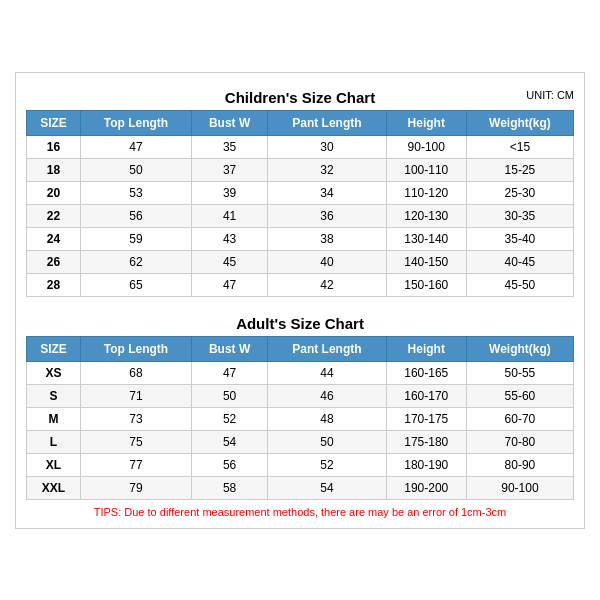 This screenshot has height=600, width=600. What do you see at coordinates (300, 512) in the screenshot?
I see `tips-text: TIPS: Due to different measurement metho…` at bounding box center [300, 512].